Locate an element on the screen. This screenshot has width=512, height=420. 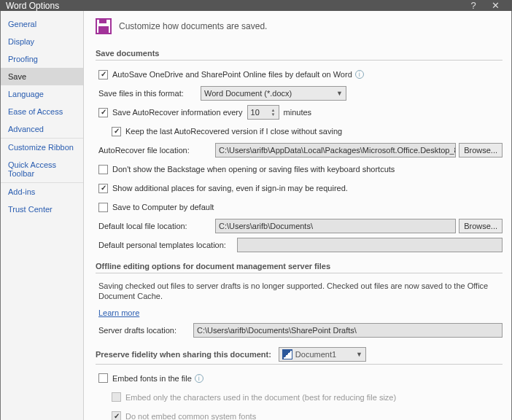
section-fidelity-title: Preserve fidelity when sharing this docu… is located at coordinates (184, 354).